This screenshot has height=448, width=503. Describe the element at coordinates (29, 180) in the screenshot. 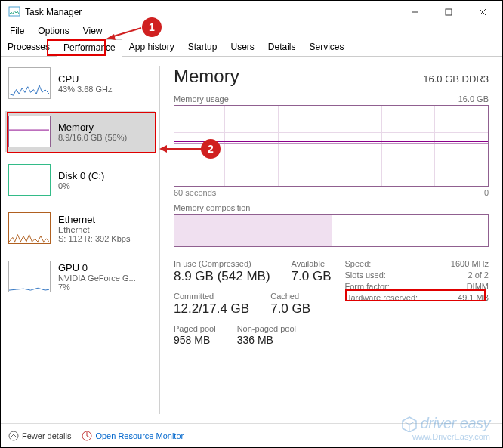

I see `disk0-thumb` at that location.